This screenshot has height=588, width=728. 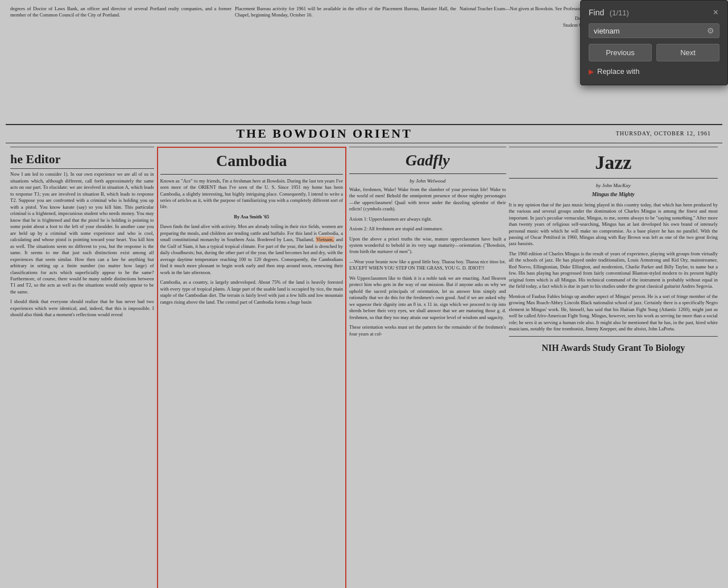 What do you see at coordinates (325, 239) in the screenshot?
I see `highlighted-vietnam: Vietnam,` at bounding box center [325, 239].